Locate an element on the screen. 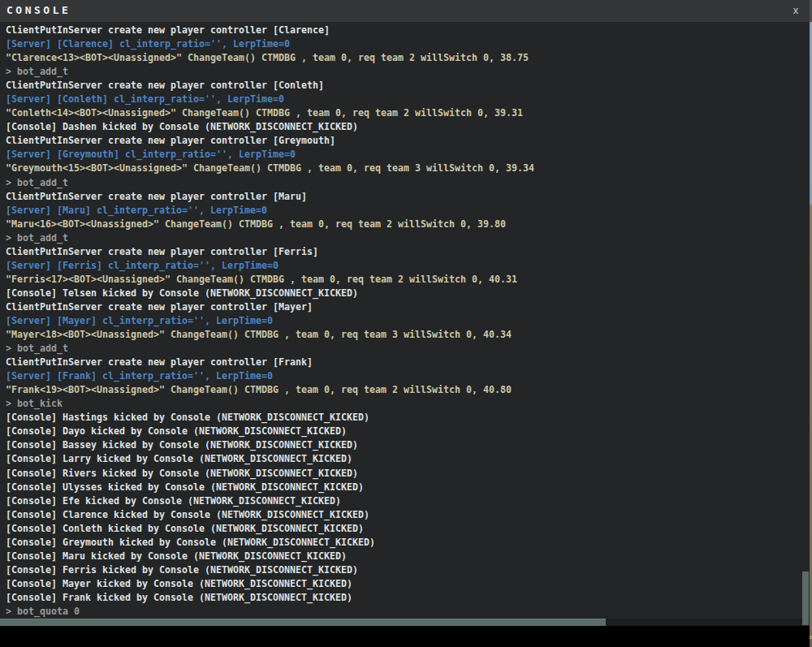 This screenshot has height=647, width=812. console-line: [Console] Ferris kicked by Console (NETW… is located at coordinates (404, 570).